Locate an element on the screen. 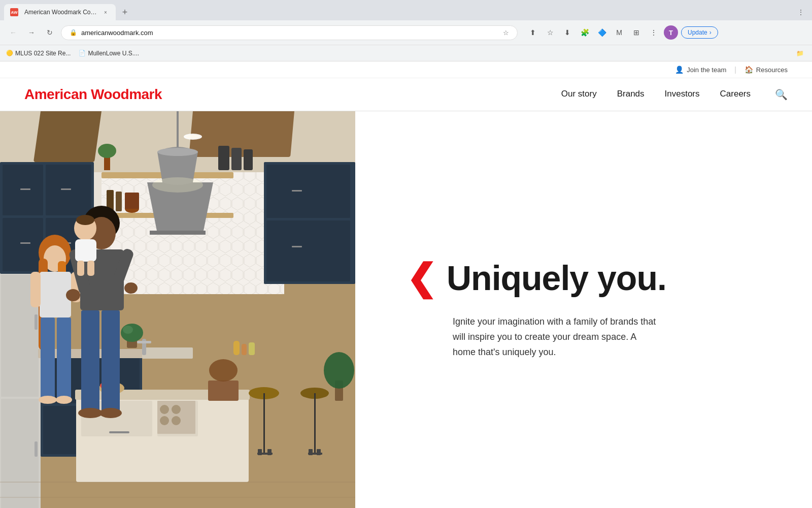 The height and width of the screenshot is (508, 812). share-icon: ⬆ is located at coordinates (533, 33).